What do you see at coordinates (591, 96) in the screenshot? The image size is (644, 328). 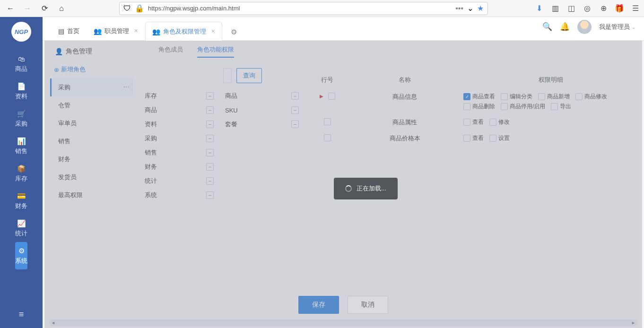 I see `perm-item: 商品修改` at bounding box center [591, 96].